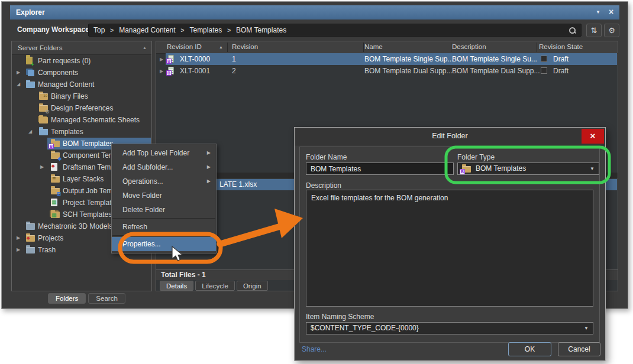  Describe the element at coordinates (144, 48) in the screenshot. I see `collapse-section-icon: ▲` at that location.